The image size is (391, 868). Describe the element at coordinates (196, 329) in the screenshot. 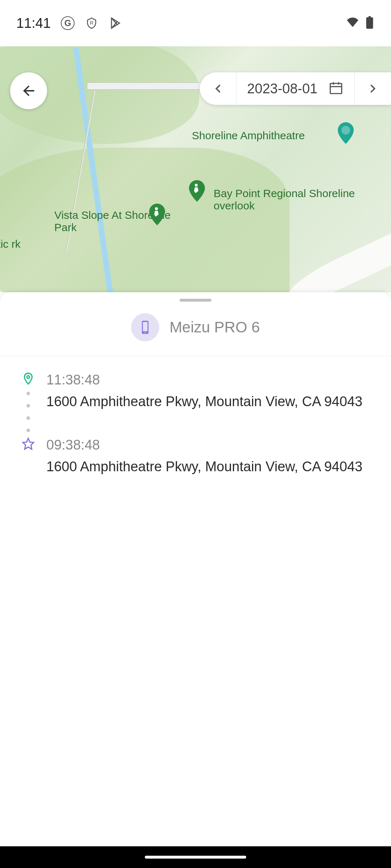

I see `device-header: Meizu PRO 6` at that location.